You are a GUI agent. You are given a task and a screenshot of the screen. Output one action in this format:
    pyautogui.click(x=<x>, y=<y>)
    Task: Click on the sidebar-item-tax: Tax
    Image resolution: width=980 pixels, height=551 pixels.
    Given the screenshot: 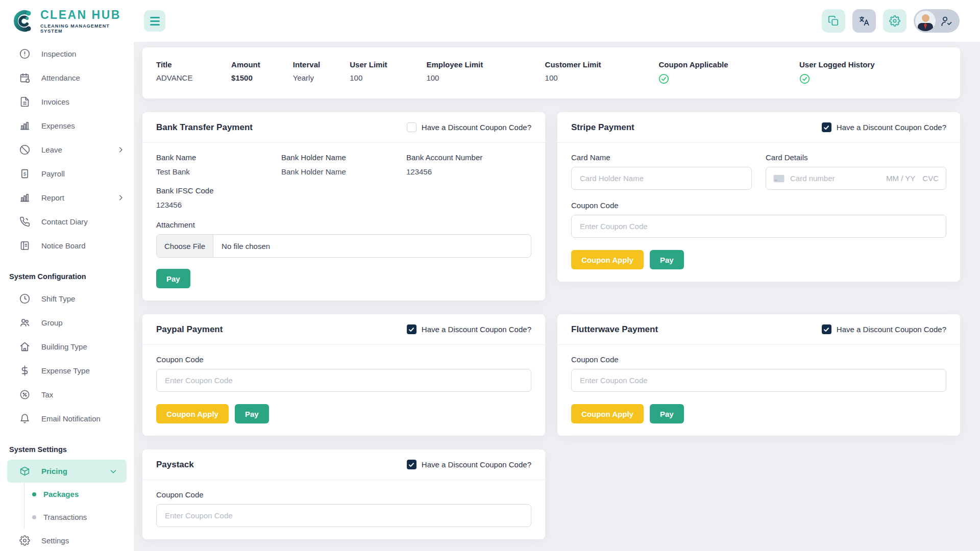 What is the action you would take?
    pyautogui.click(x=67, y=395)
    